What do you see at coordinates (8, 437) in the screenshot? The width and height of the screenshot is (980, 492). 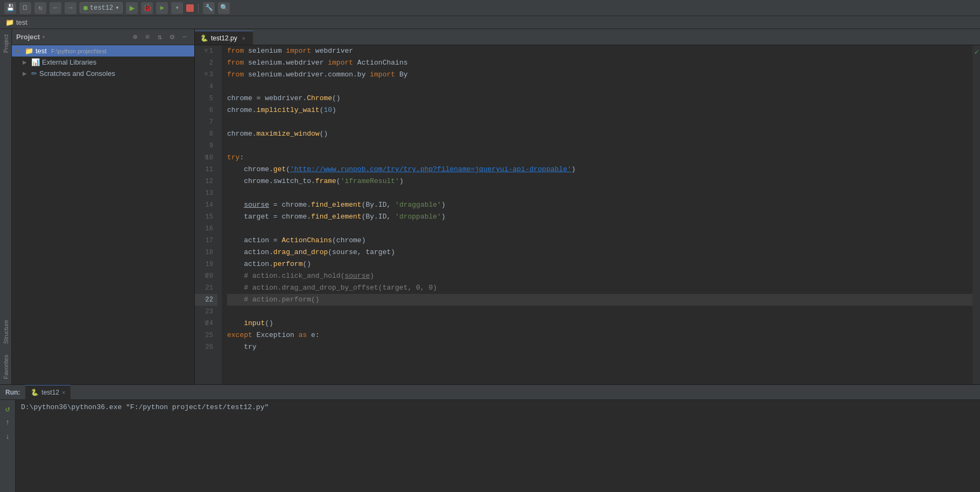 I see `scroll-down-button: ↓` at bounding box center [8, 437].